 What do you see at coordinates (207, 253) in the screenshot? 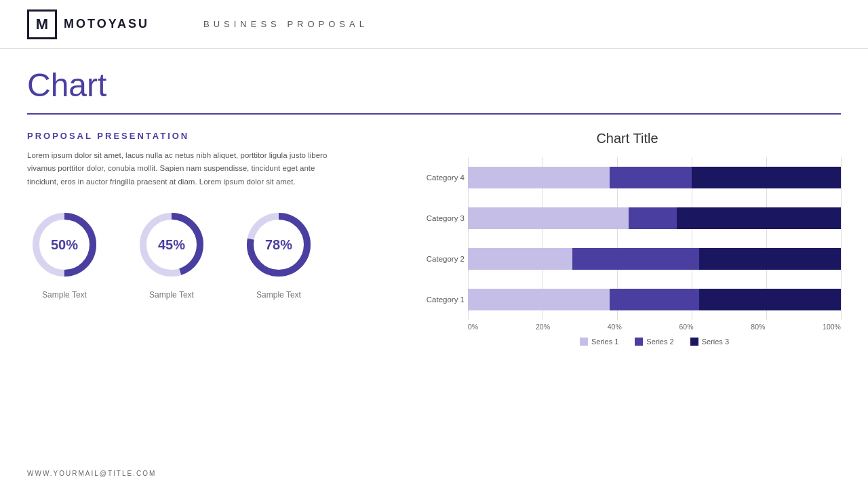
I see `donuts-row: 50% Sample Text 45% Sample Text 78% Samp…` at bounding box center [207, 253].